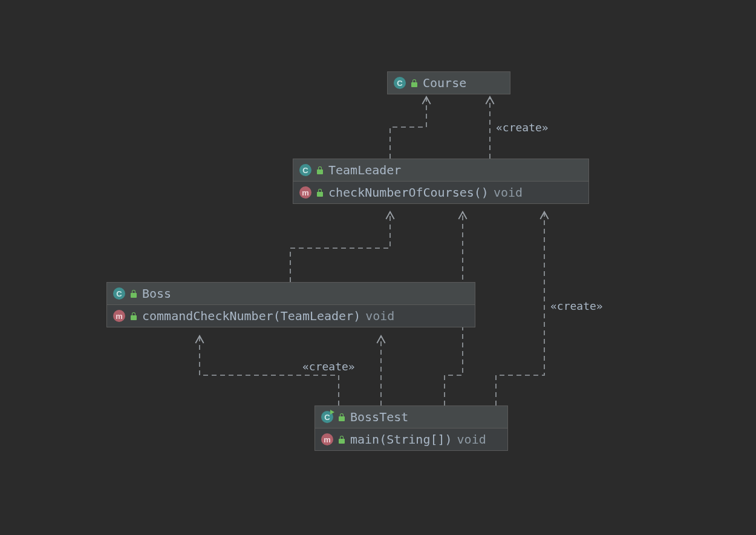 Image resolution: width=756 pixels, height=535 pixels. Describe the element at coordinates (449, 83) in the screenshot. I see `class-header: C Course` at that location.